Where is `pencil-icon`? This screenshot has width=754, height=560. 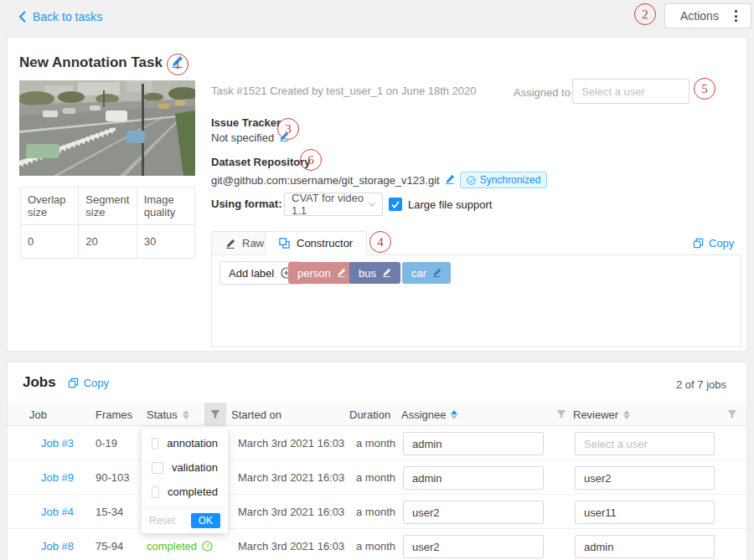
pencil-icon is located at coordinates (230, 244).